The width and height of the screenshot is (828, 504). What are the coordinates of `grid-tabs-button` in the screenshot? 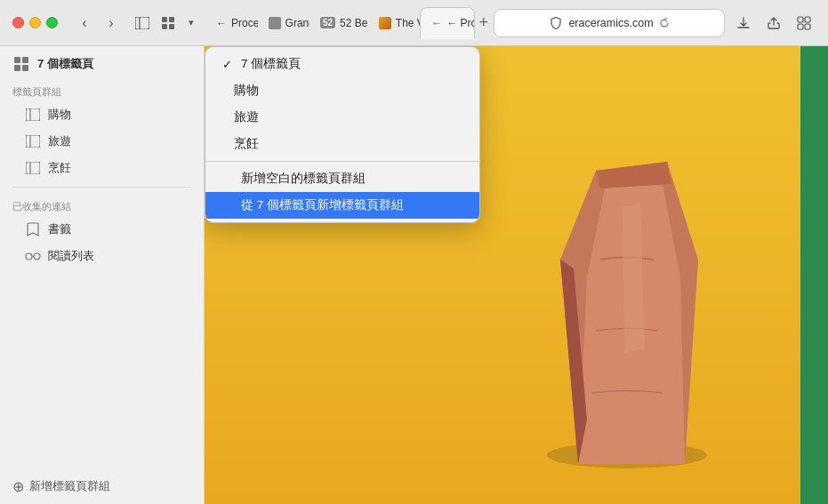 It's located at (804, 23).